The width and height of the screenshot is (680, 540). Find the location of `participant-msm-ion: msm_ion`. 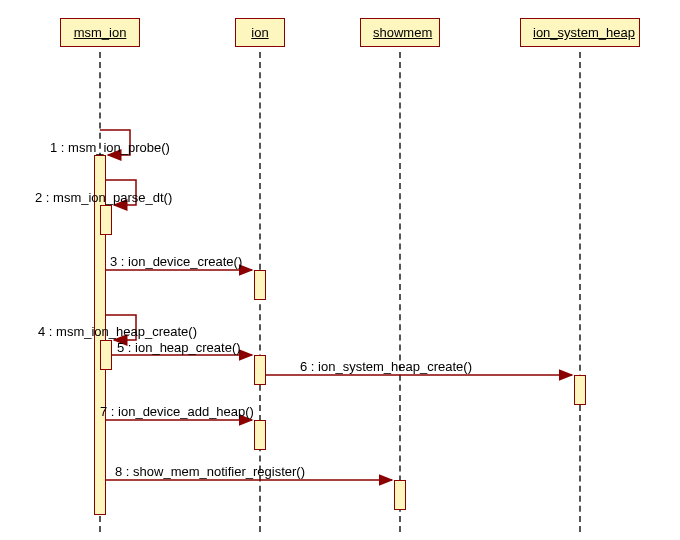

participant-msm-ion: msm_ion is located at coordinates (100, 32).